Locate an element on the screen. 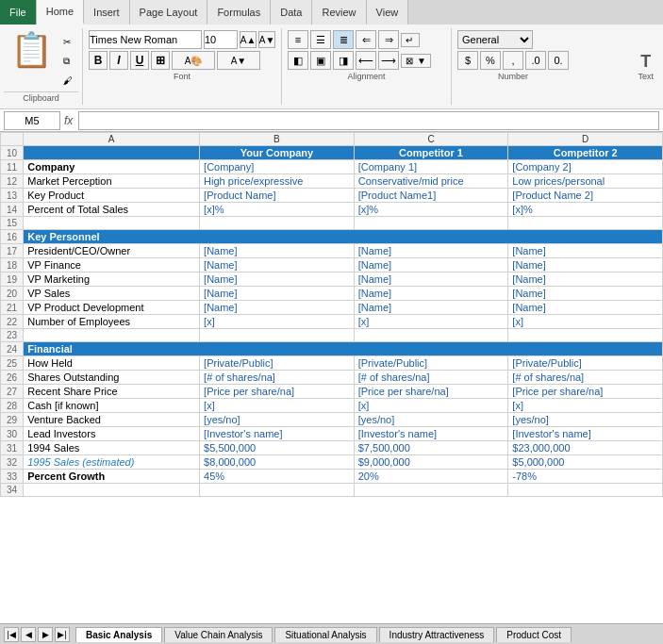 The width and height of the screenshot is (663, 644). label-cell: Market Perception is located at coordinates (111, 181).